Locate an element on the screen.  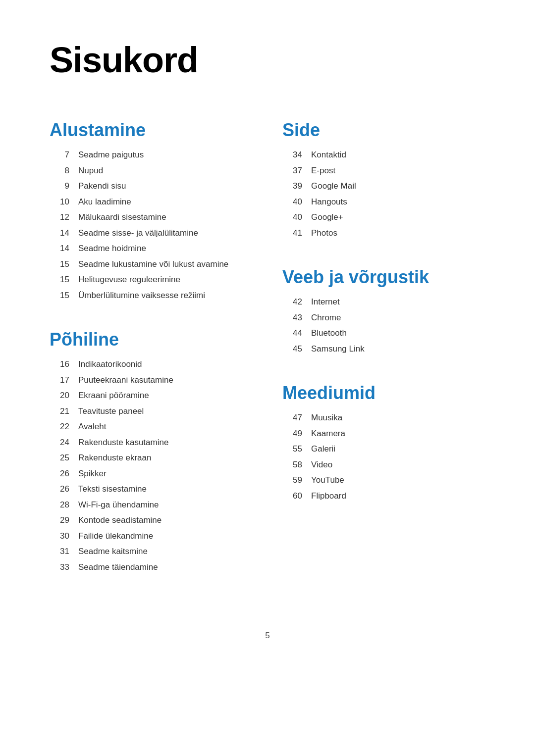
toc-number: 44 is located at coordinates (292, 333).